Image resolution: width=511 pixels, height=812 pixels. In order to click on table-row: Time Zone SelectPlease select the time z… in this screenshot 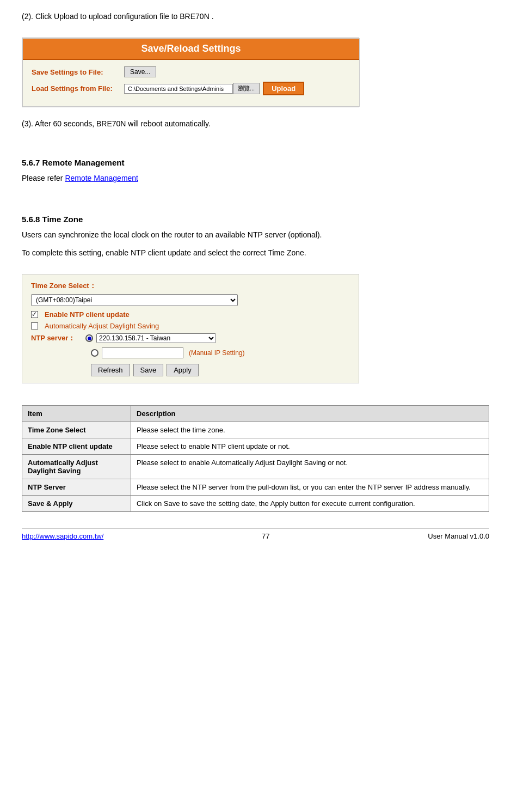, I will do `click(256, 430)`.